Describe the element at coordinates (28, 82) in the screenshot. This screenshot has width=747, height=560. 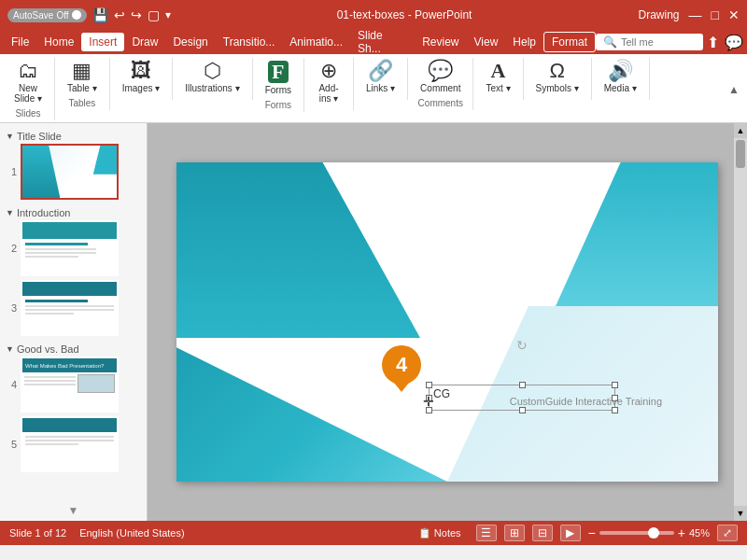
I see `new-slide-button: 🗂 NewSlide ▾` at that location.